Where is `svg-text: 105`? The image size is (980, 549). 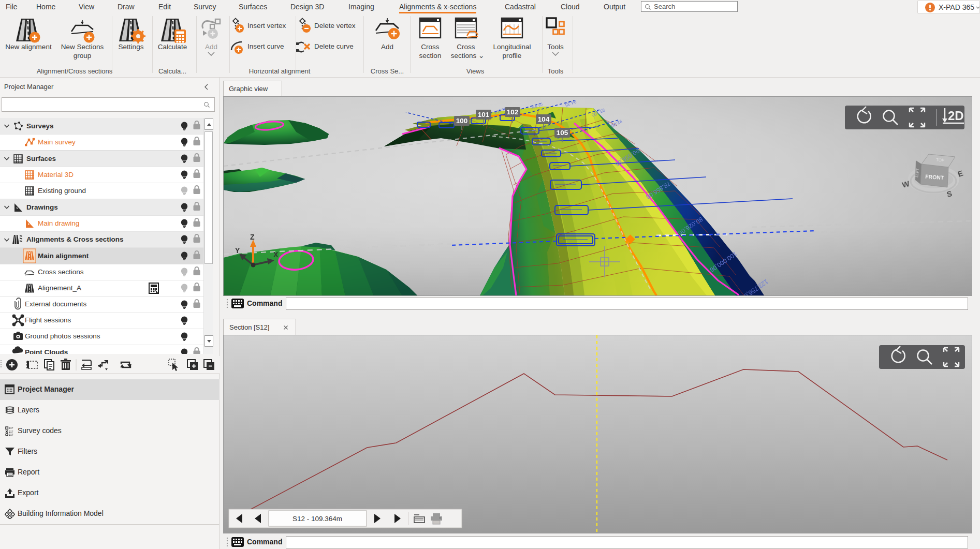
svg-text: 105 is located at coordinates (562, 132).